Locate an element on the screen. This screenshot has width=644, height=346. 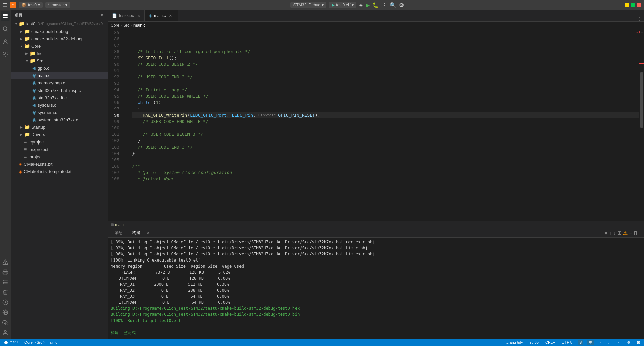
cmake-icon: ◈ is located at coordinates (361, 5).